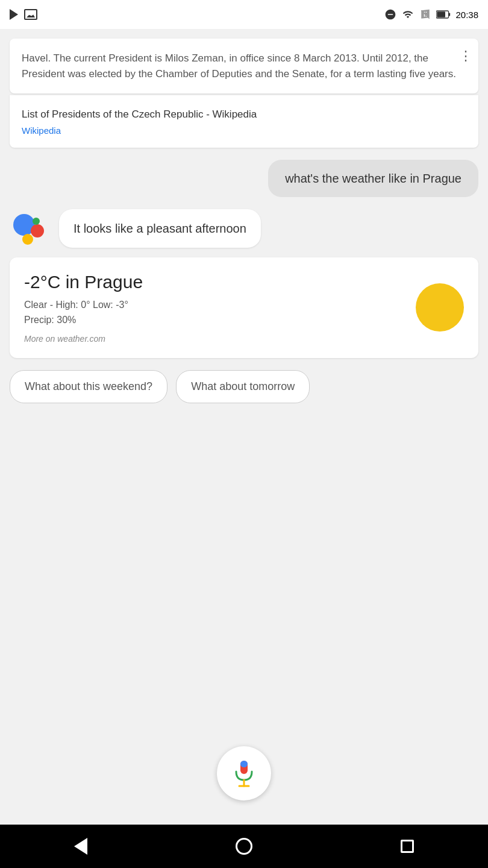 This screenshot has width=488, height=868. What do you see at coordinates (23, 14) in the screenshot?
I see `status-left-icons` at bounding box center [23, 14].